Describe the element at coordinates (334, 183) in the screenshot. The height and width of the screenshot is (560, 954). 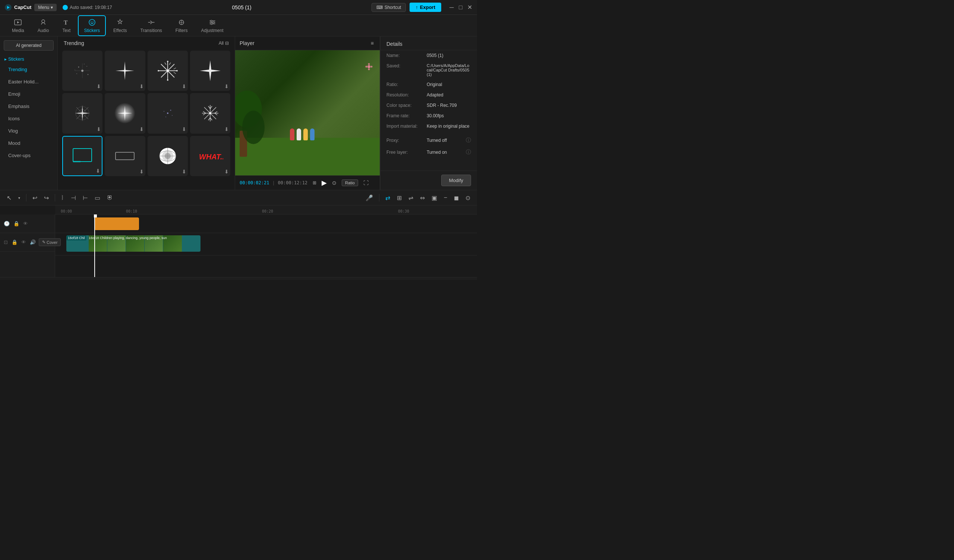
I see `capture-button: ⊙` at that location.